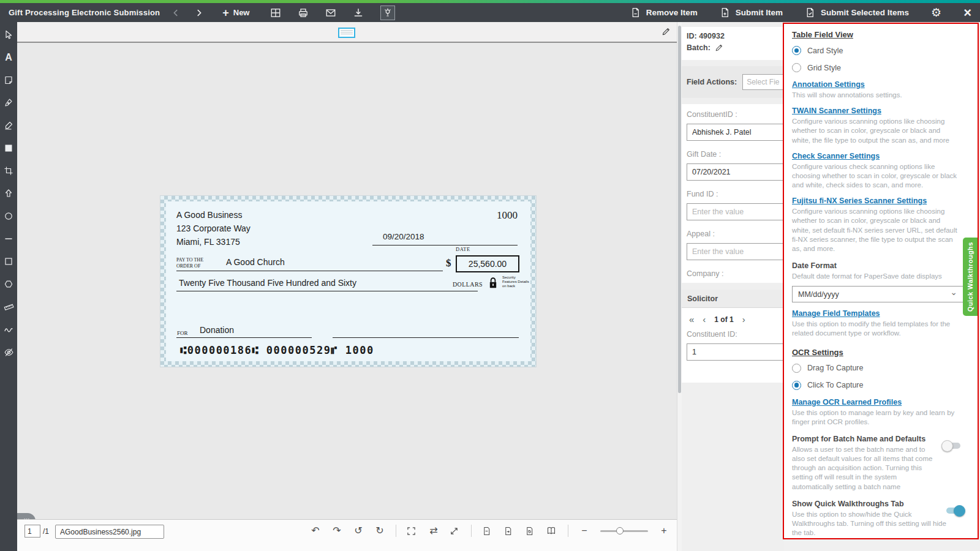  Describe the element at coordinates (331, 13) in the screenshot. I see `email-button` at that location.